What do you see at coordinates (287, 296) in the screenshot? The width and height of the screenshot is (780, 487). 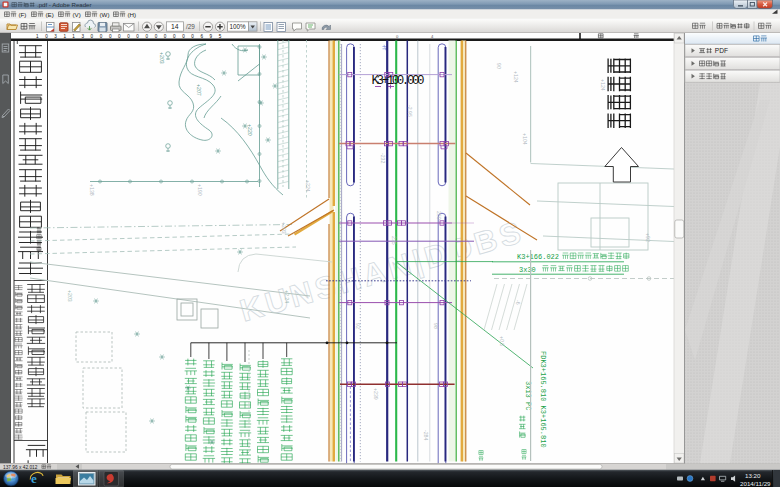 I see `svg-text: +2.24` at bounding box center [287, 296].